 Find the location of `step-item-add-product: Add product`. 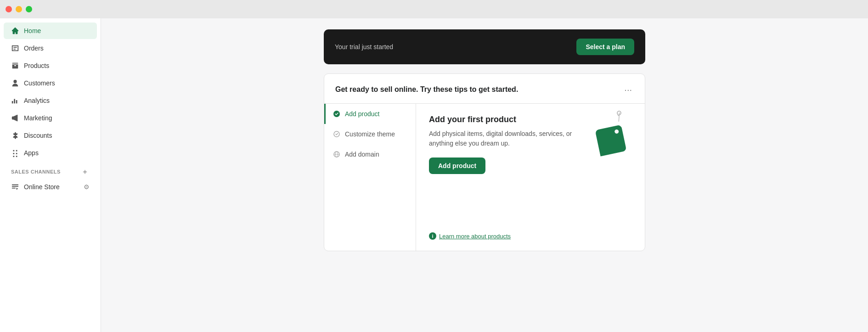

step-item-add-product: Add product is located at coordinates (370, 114).